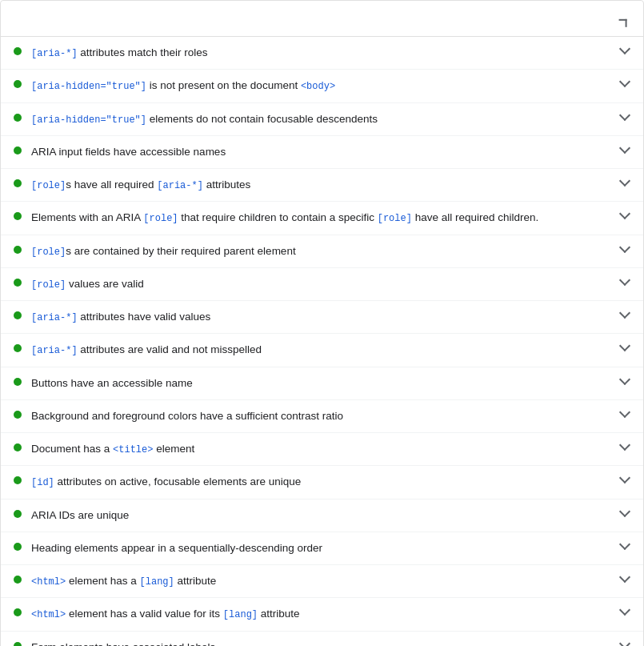  I want to click on code-snippet: <body>, so click(318, 86).